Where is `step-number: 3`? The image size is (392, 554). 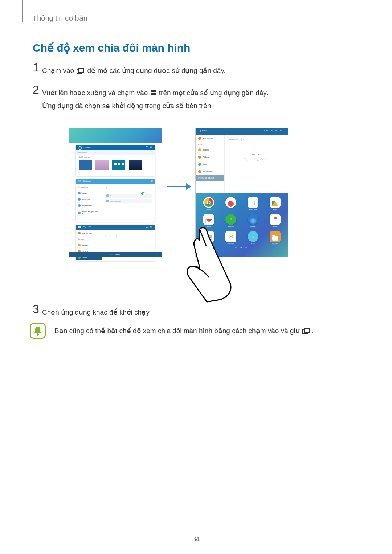
step-number: 3 is located at coordinates (36, 309).